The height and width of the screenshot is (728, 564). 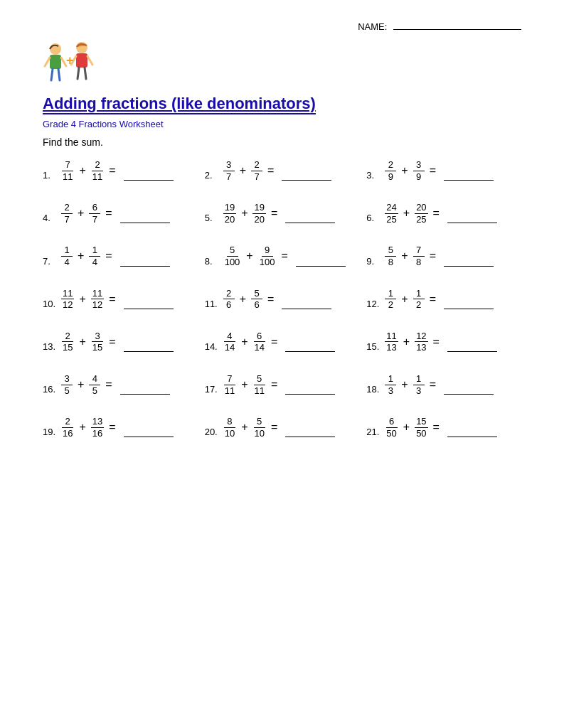 What do you see at coordinates (50, 304) in the screenshot?
I see `problem-number: 10.` at bounding box center [50, 304].